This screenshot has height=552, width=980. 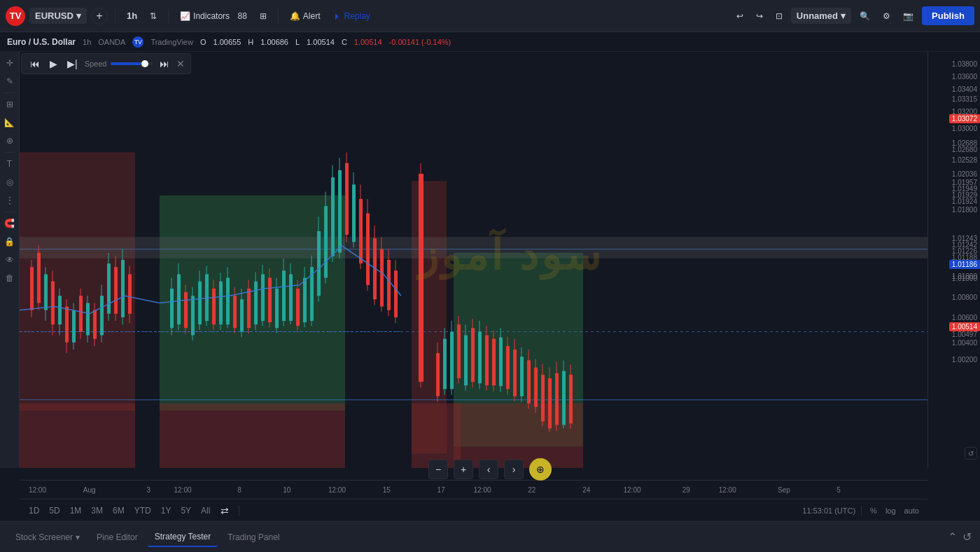 I want to click on scroll-right-button: ›, so click(x=514, y=469).